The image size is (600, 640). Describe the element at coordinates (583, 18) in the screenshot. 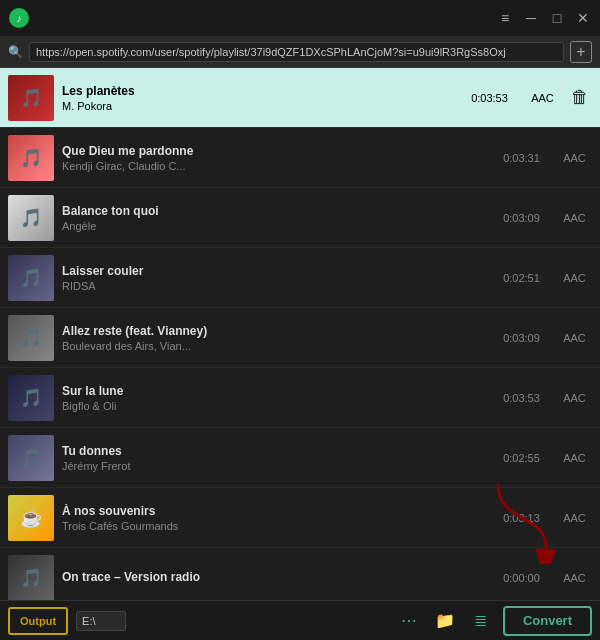

I see `close-button: ✕` at that location.